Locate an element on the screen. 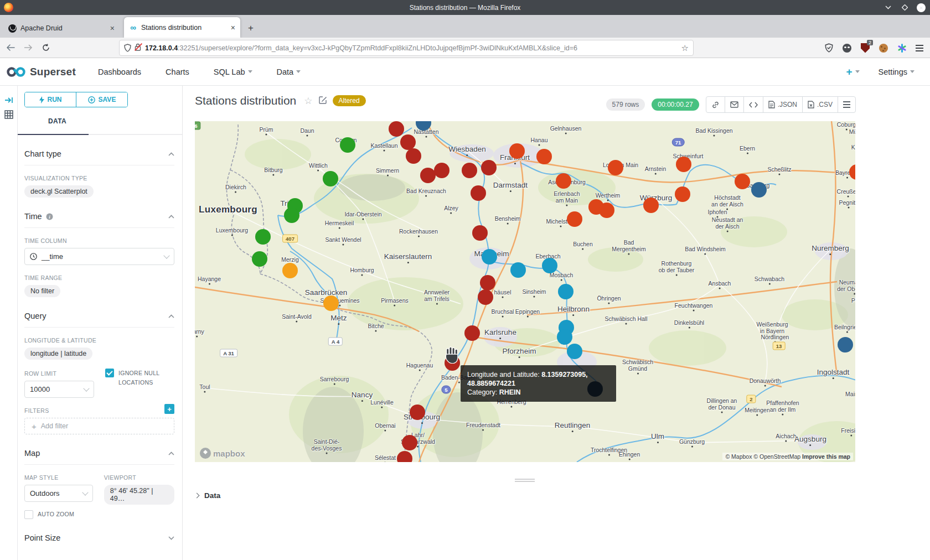 The image size is (930, 560). nav-item-dashboards: Dashboards is located at coordinates (120, 72).